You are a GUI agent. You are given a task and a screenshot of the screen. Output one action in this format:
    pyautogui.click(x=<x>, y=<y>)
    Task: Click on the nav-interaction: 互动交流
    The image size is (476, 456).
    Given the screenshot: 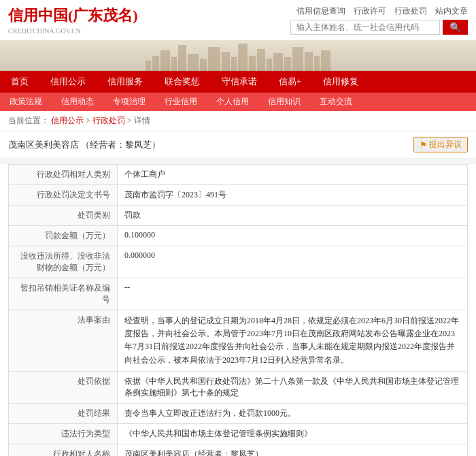 What is the action you would take?
    pyautogui.click(x=336, y=102)
    